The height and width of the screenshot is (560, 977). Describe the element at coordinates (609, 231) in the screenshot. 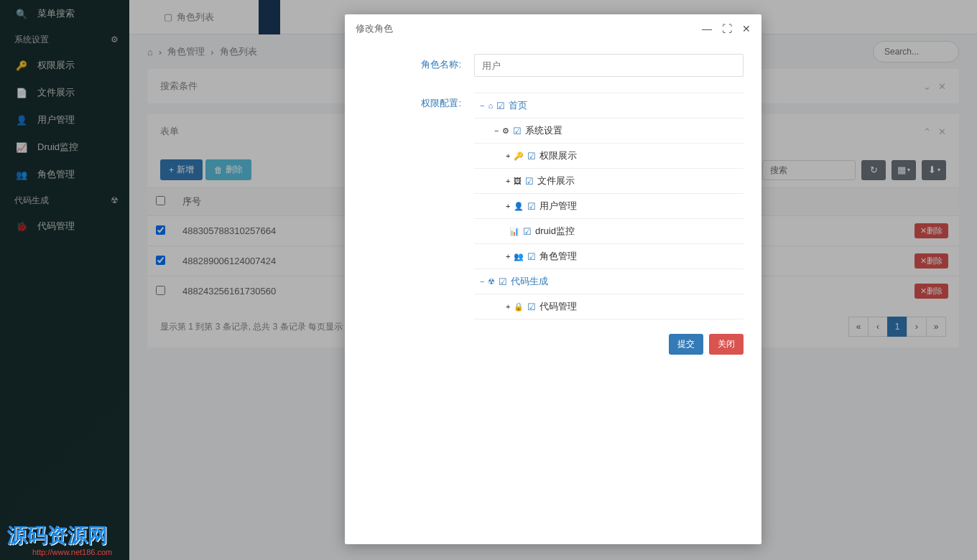

I see `tree-node: 📊☑druid监控` at that location.